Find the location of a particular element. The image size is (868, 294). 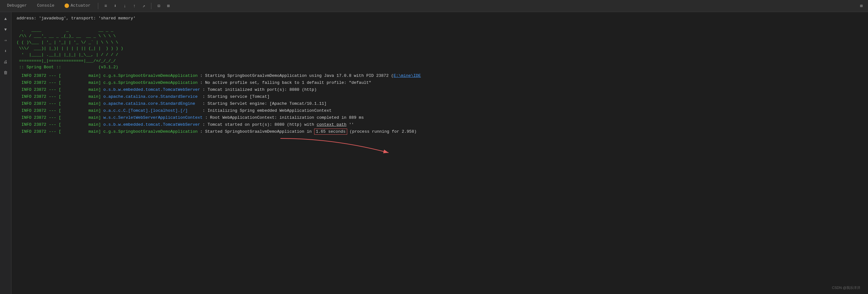

toolbar-right: ⊞ is located at coordinates (860, 6).